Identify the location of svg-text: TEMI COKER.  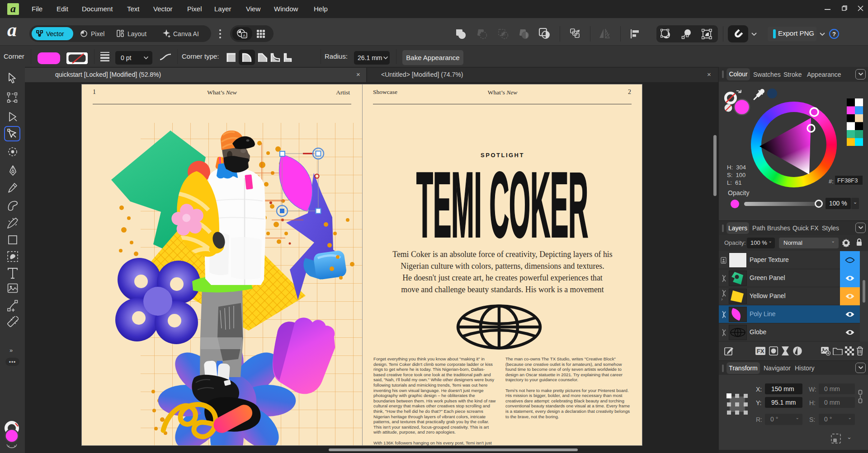
(502, 204).